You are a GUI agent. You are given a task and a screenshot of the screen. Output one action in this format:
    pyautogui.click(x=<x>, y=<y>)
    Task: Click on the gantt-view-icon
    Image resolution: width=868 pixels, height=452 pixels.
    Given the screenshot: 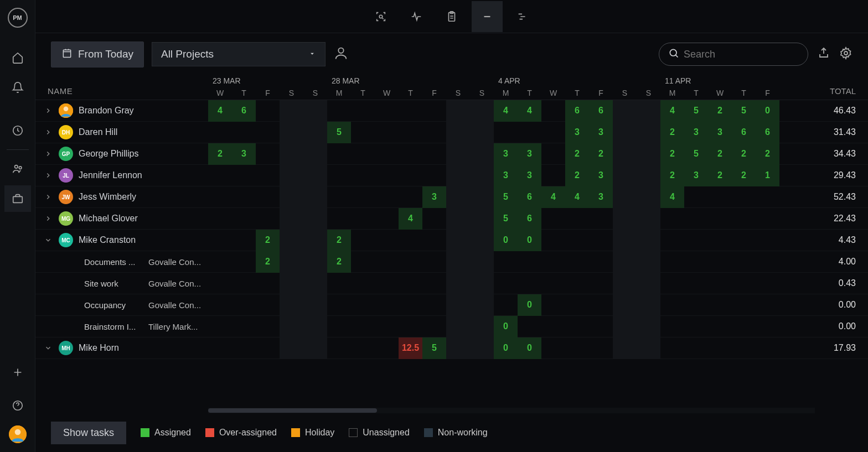 What is the action you would take?
    pyautogui.click(x=523, y=17)
    